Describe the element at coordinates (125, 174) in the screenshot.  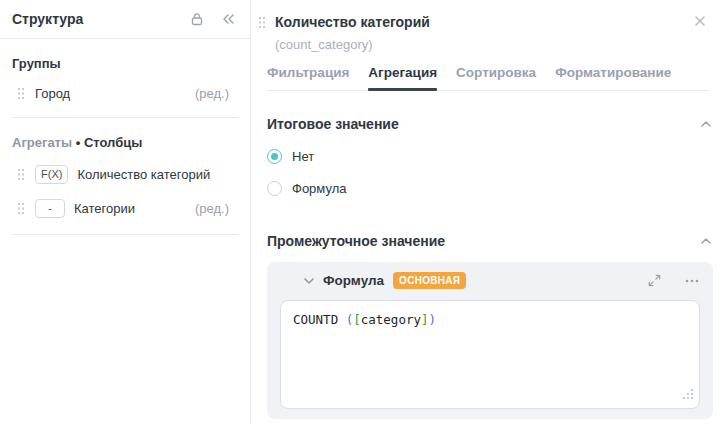
I see `aggregate-row-count-category: F(X) Количество категорий` at that location.